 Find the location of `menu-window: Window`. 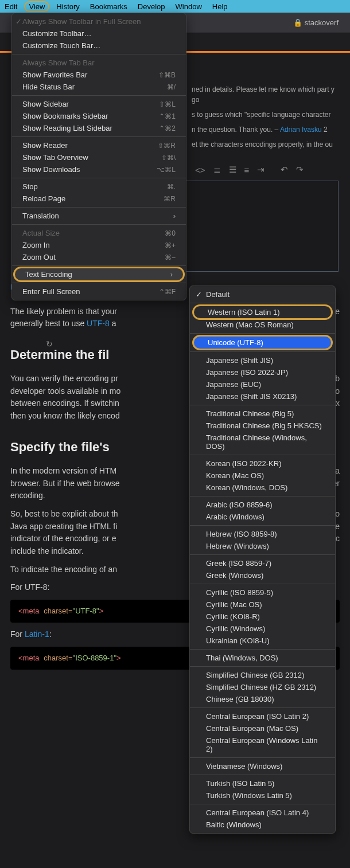

menu-window: Window is located at coordinates (189, 7).